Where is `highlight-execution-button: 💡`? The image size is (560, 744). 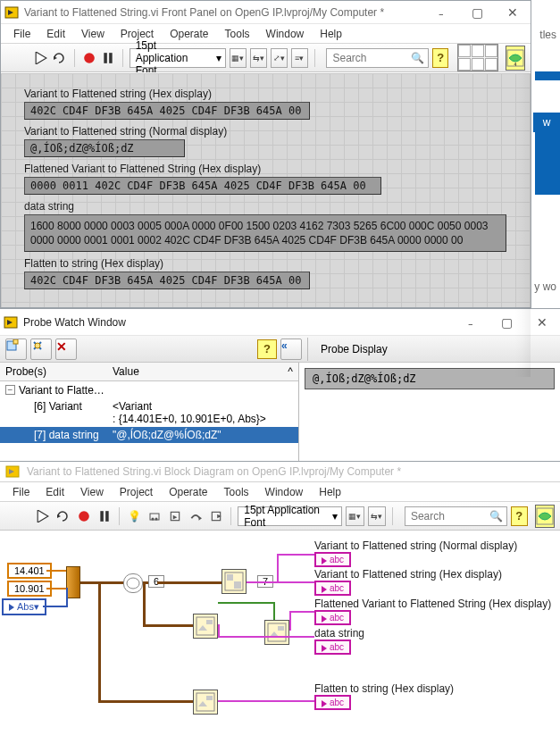 highlight-execution-button: 💡 is located at coordinates (134, 516).